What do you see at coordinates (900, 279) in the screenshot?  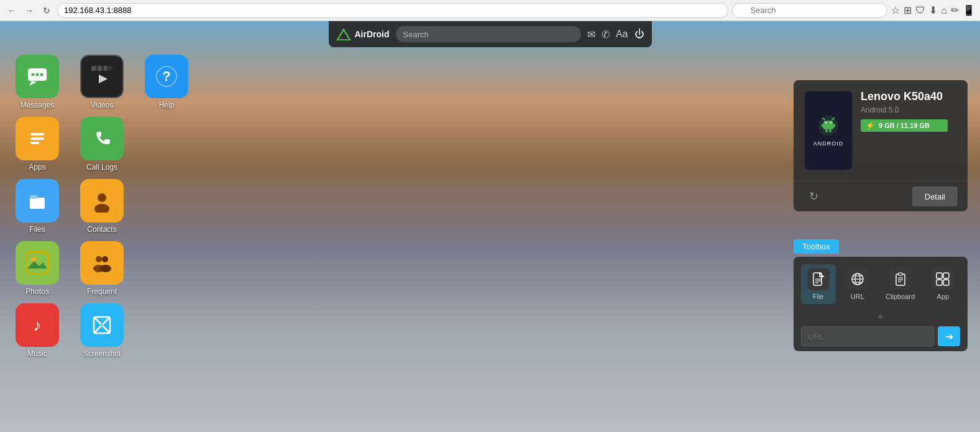 I see `clipboard-icon` at bounding box center [900, 279].